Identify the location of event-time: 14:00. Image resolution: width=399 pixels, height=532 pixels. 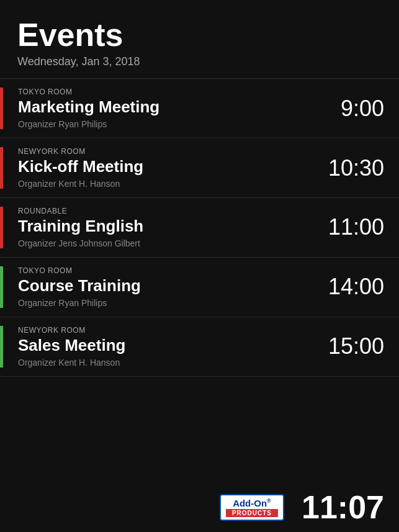
(350, 287).